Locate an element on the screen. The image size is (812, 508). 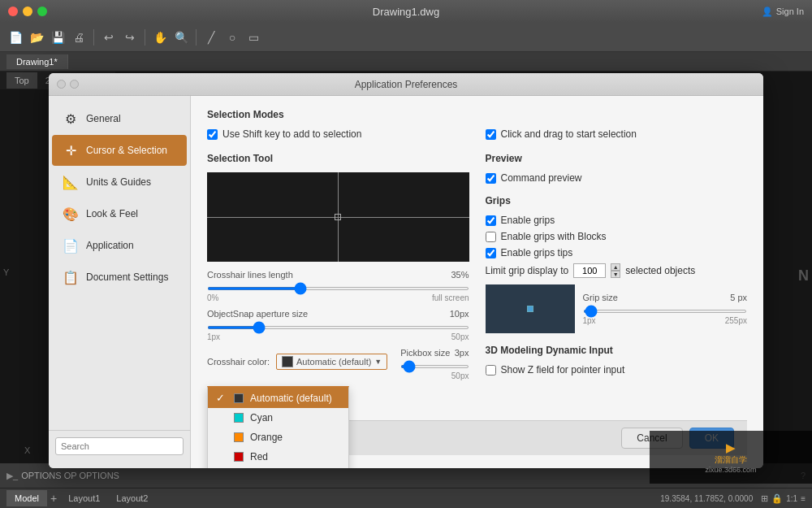
color-option-red: Red is located at coordinates (278, 457).